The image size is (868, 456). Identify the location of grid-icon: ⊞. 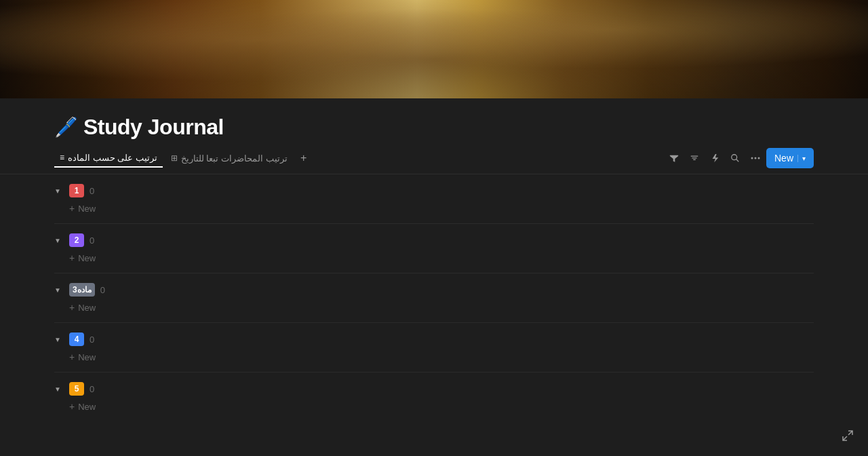
(174, 158).